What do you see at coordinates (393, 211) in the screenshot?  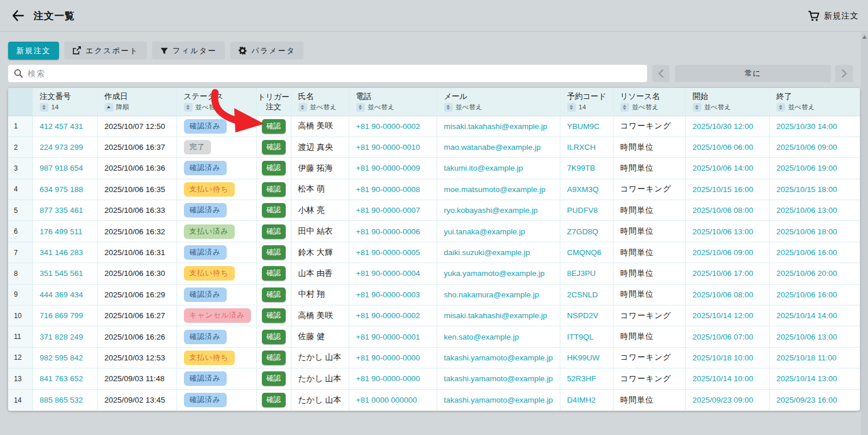 I see `phone-link: +81 90-0000-0007` at bounding box center [393, 211].